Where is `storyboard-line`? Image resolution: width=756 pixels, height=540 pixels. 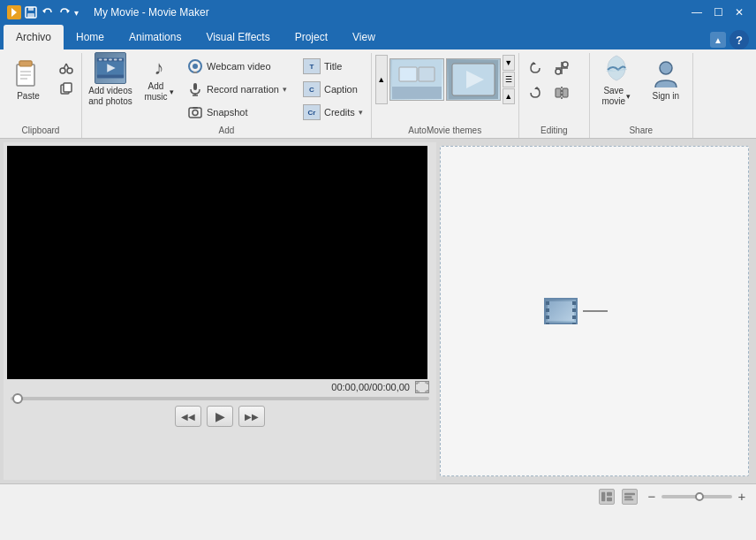
storyboard-line is located at coordinates (595, 311).